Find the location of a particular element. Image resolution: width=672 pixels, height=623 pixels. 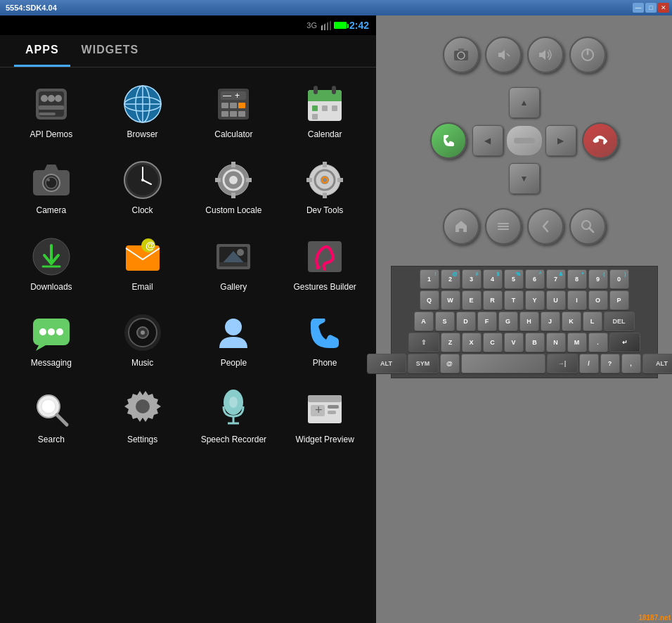

key-t: T is located at coordinates (514, 300).